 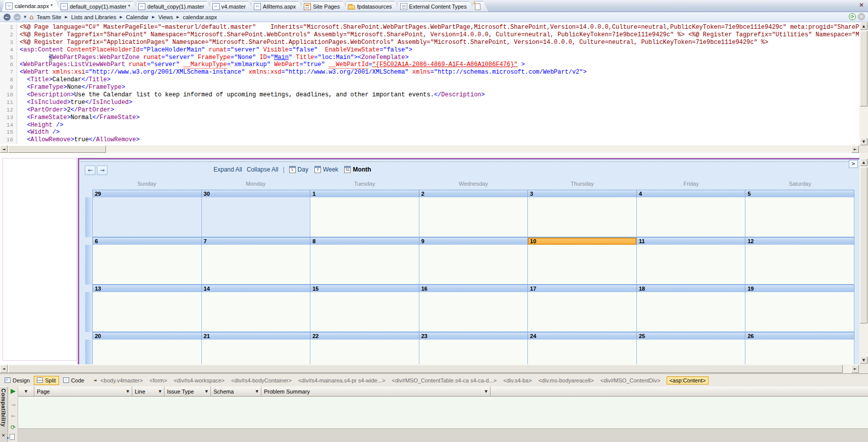 What do you see at coordinates (25, 17) in the screenshot?
I see `history-dropdown-icon: ▼` at bounding box center [25, 17].